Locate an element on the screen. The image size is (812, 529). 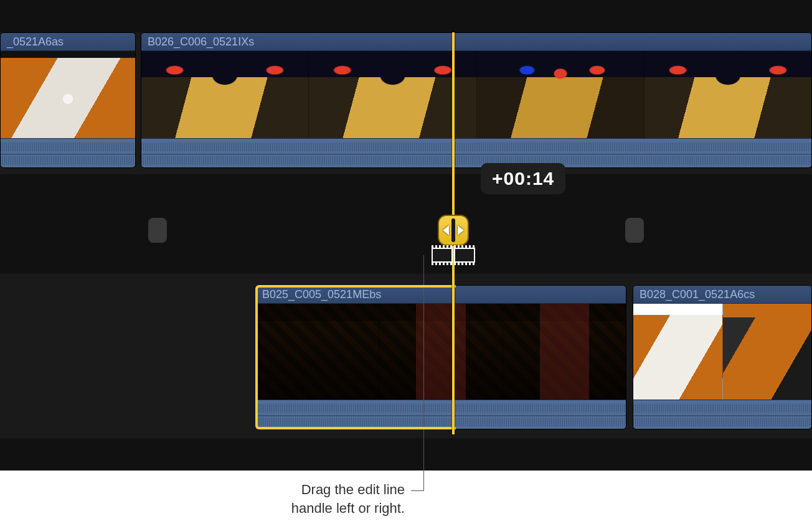
clip-title: B025_C005_0521MEbs is located at coordinates (441, 295).